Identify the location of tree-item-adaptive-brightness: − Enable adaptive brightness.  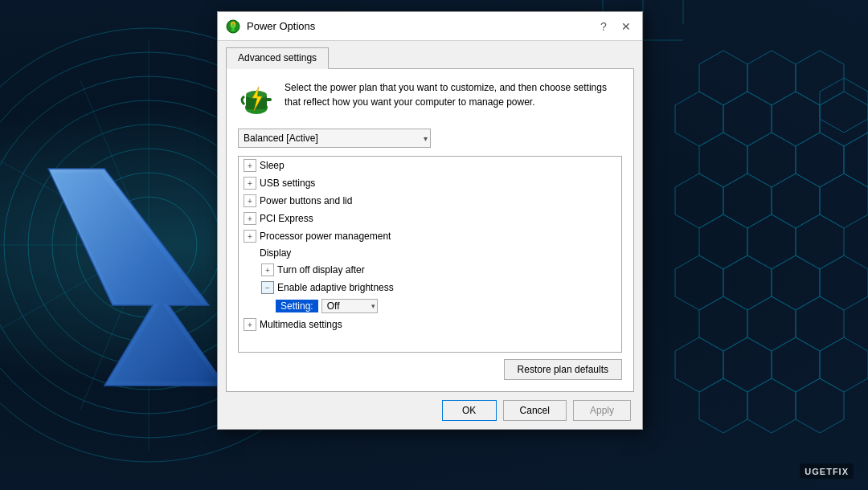
(430, 288).